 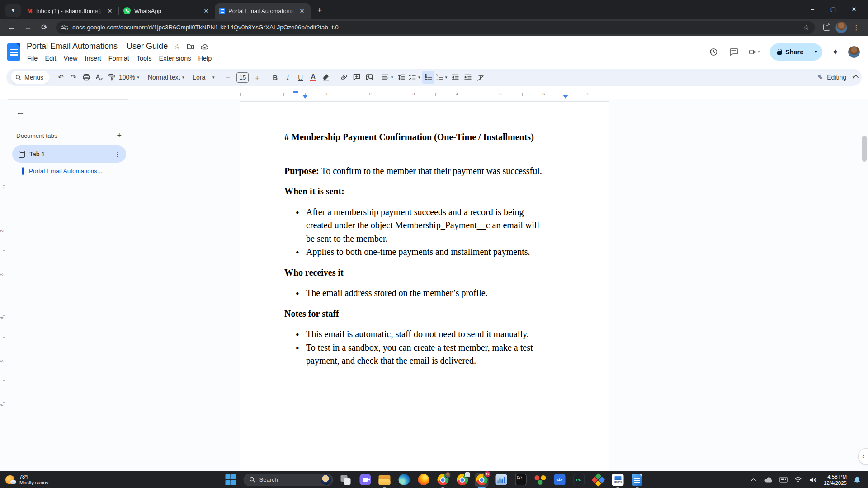 What do you see at coordinates (69, 154) in the screenshot?
I see `sidebar-item-tab1: Tab 1 ⋮` at bounding box center [69, 154].